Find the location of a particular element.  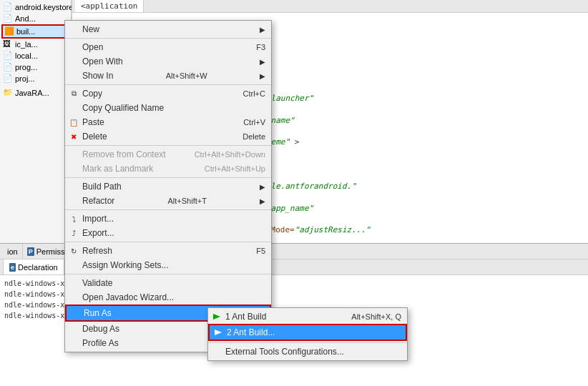

file-item-prog: 📄 prog... is located at coordinates (36, 67).